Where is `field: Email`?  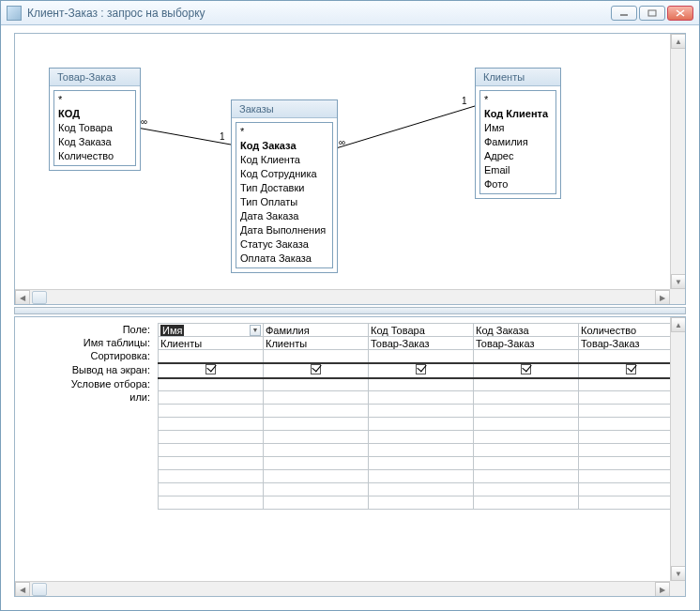 field: Email is located at coordinates (518, 171).